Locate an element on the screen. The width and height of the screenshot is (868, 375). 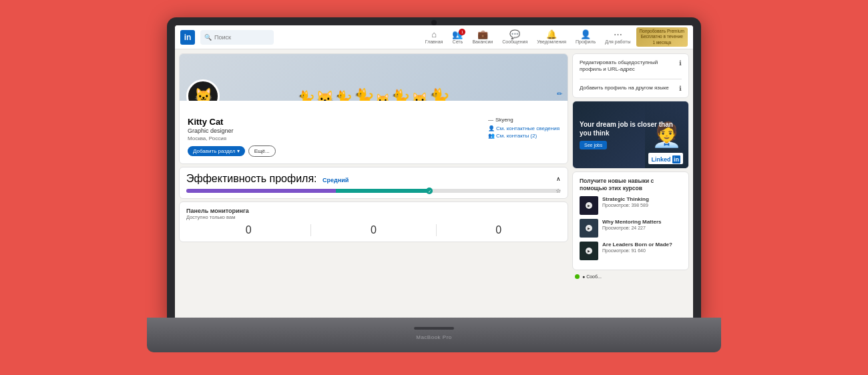
stat-item-2: 0 is located at coordinates (374, 230).